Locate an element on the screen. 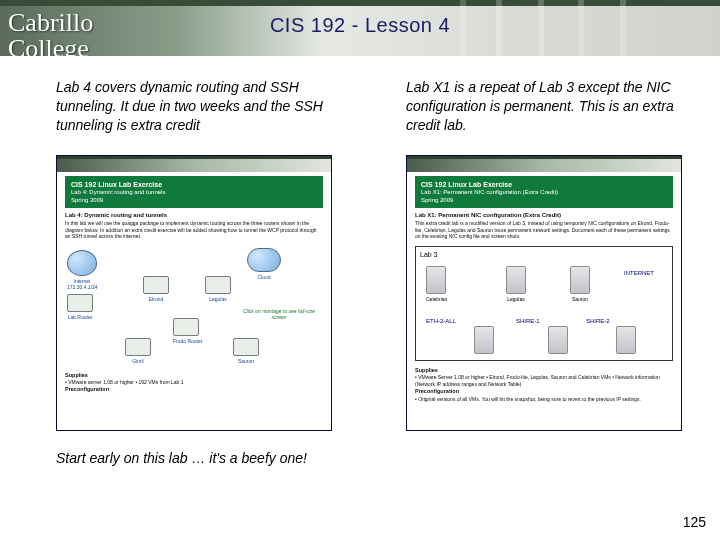  node-celebrian: Celebrian is located at coordinates (436, 284).